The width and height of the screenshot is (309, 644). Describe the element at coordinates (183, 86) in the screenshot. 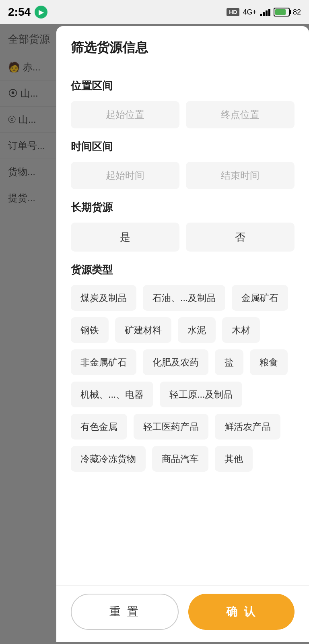

I see `location-section-label: 位置区间` at that location.